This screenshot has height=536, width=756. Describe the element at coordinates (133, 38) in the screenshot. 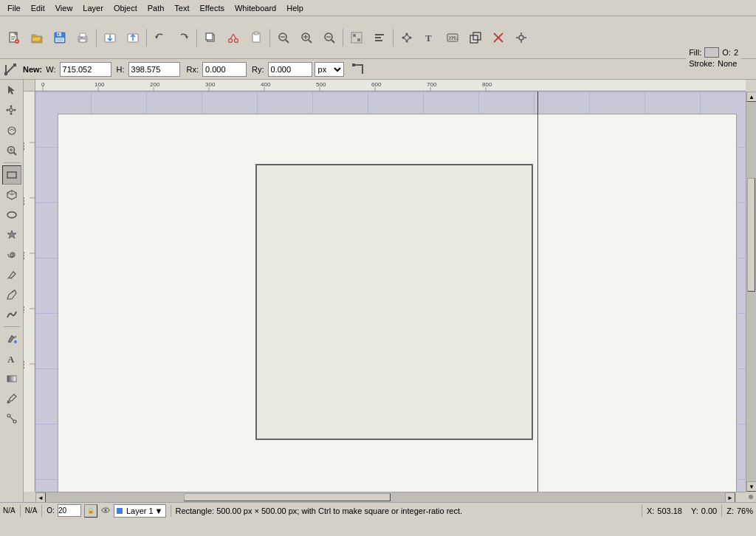

I see `export-button` at that location.